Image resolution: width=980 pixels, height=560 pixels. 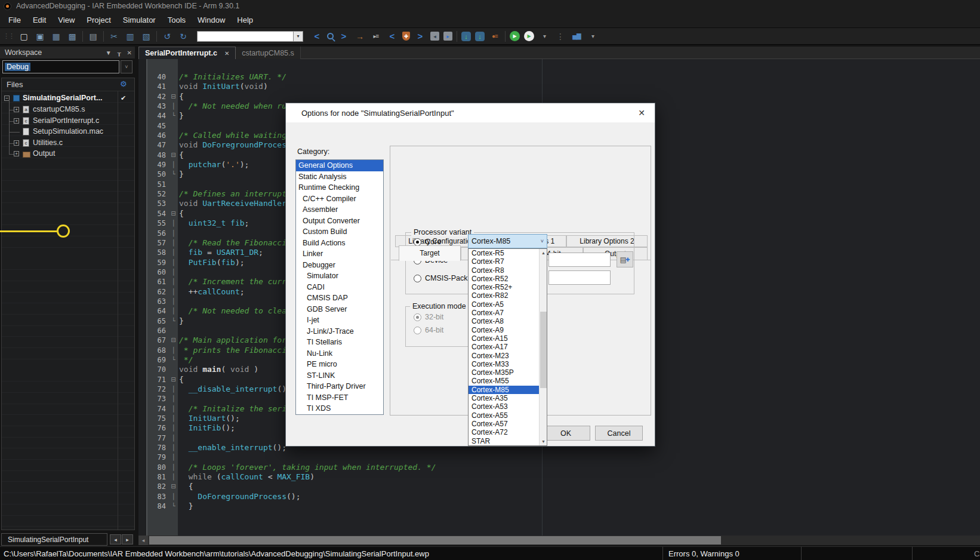 What do you see at coordinates (60, 143) in the screenshot?
I see `tree-item: +cUtilities.c` at bounding box center [60, 143].